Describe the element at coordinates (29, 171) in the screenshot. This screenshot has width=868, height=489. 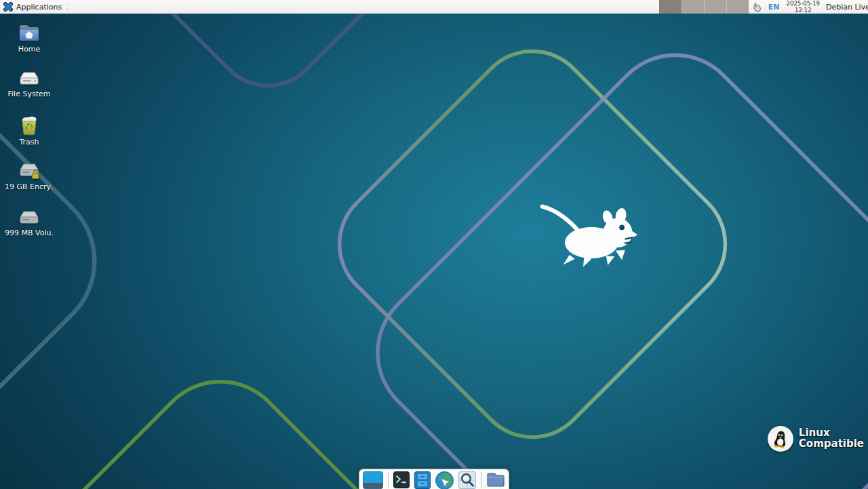
I see `encrypted-drive-icon` at that location.